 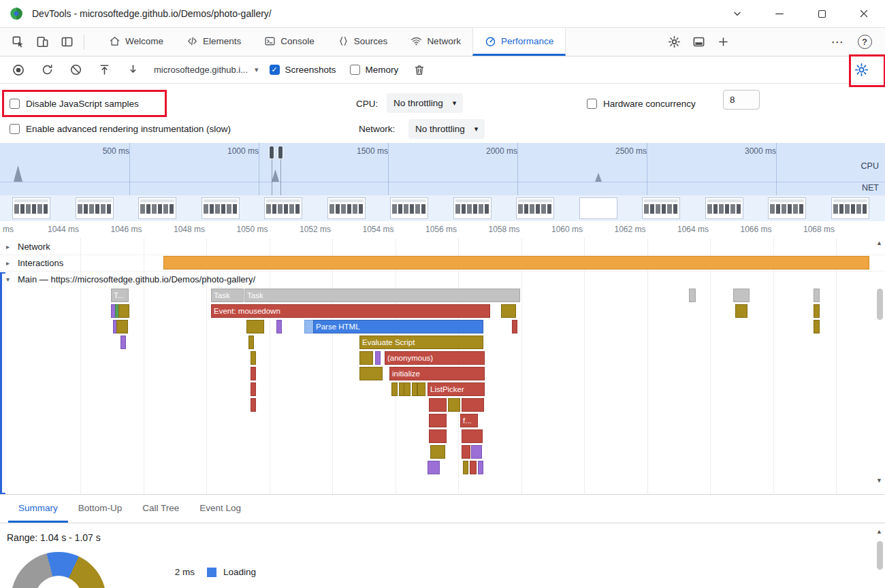 What do you see at coordinates (437, 374) in the screenshot?
I see `flame-bar-initialize: initialize` at bounding box center [437, 374].